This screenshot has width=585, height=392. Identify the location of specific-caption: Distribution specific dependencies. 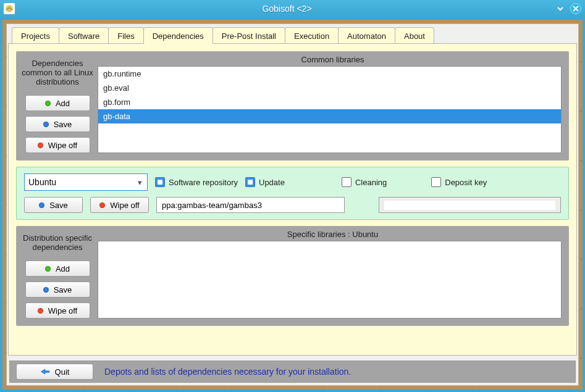
(57, 243).